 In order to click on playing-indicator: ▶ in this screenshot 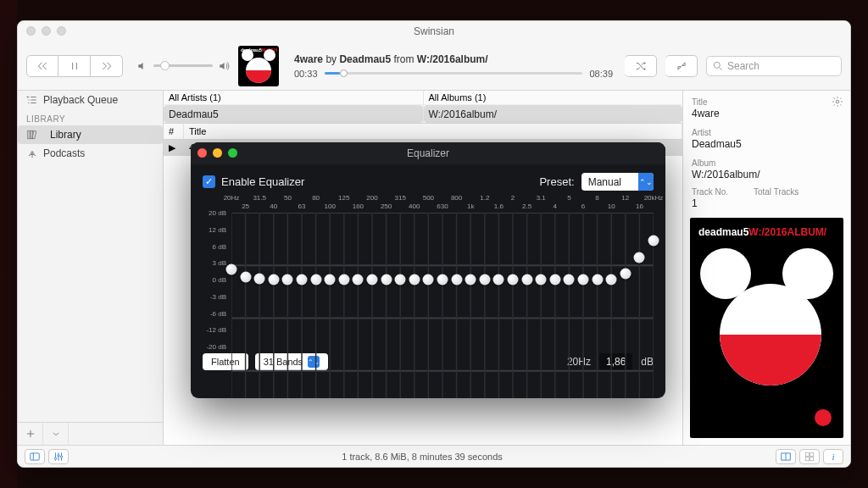, I will do `click(174, 147)`.